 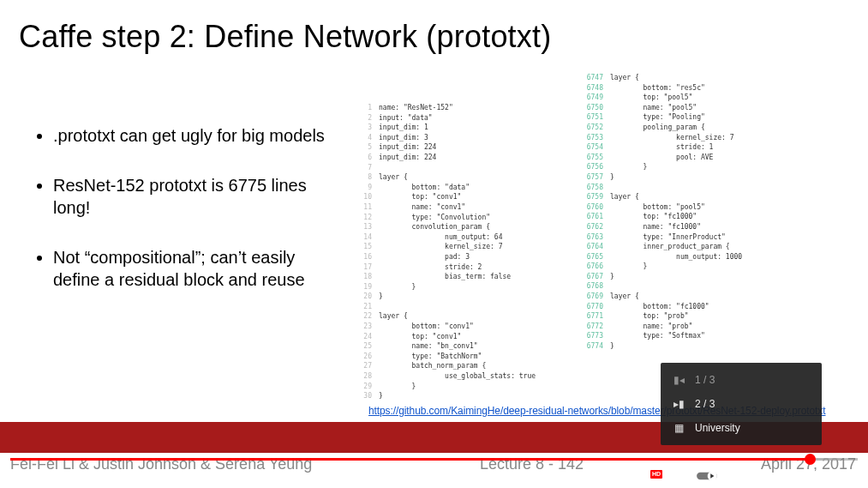 I want to click on theater-icon, so click(x=817, y=476).